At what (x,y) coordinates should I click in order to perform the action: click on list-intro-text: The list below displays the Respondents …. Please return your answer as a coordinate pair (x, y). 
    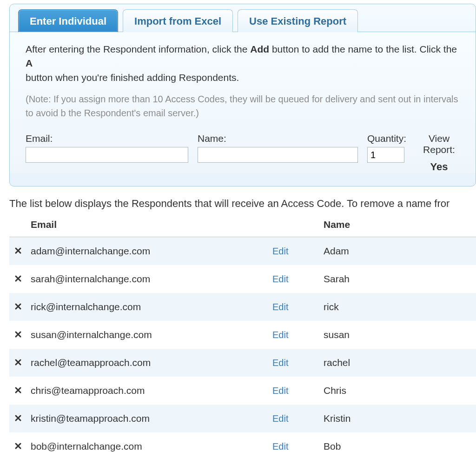
    Looking at the image, I should click on (243, 204).